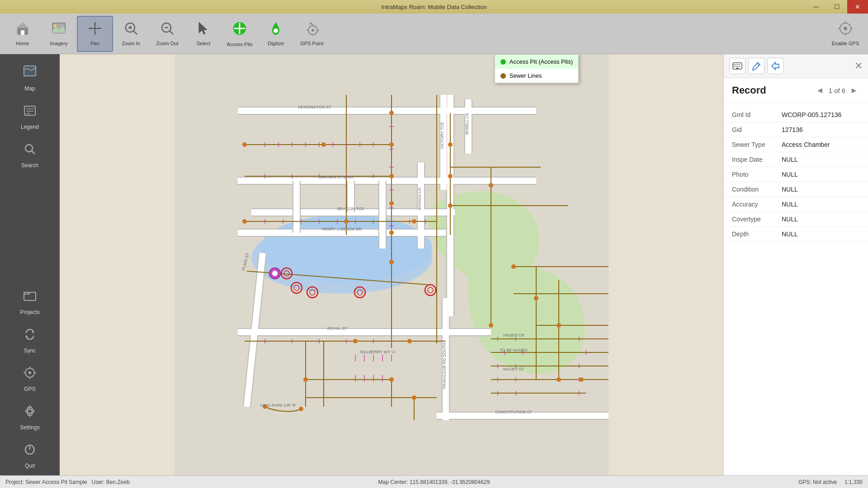  What do you see at coordinates (537, 61) in the screenshot?
I see `layer-access-pit: Access Pit (Access Pits)` at bounding box center [537, 61].